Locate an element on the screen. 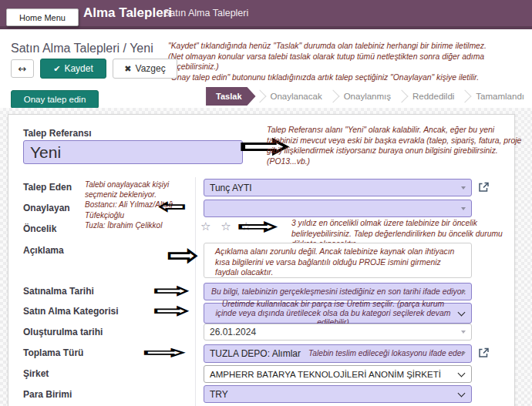 This screenshot has height=406, width=532. para-birimi-value: TRY is located at coordinates (216, 394).